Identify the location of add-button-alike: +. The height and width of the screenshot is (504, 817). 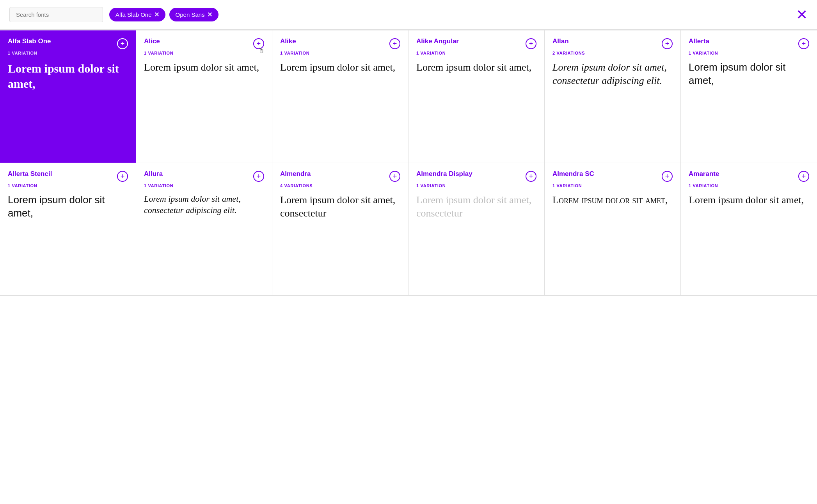
(395, 44).